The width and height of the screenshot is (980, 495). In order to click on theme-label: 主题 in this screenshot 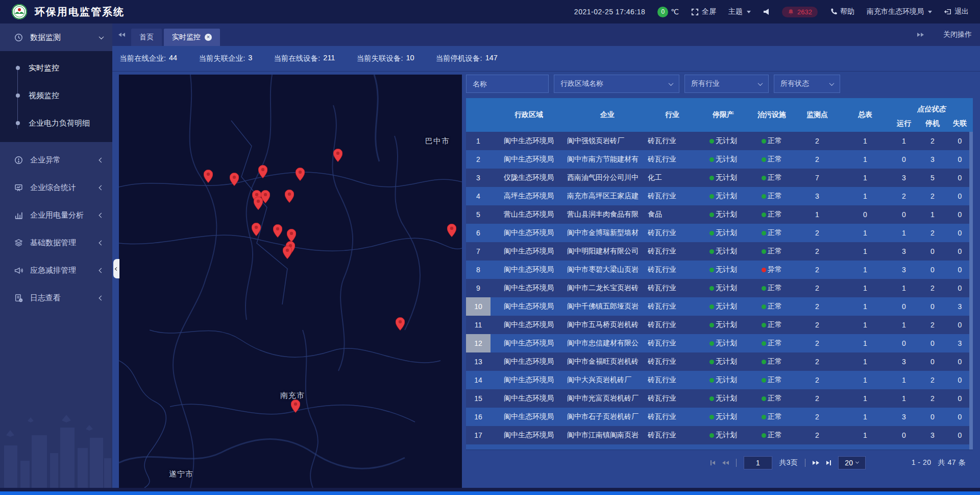, I will do `click(736, 12)`.